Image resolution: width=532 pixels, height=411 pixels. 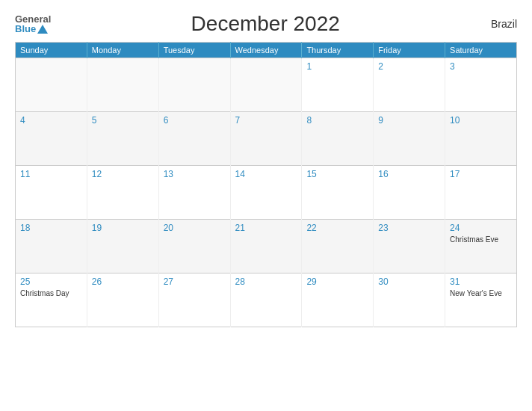 What do you see at coordinates (481, 51) in the screenshot?
I see `weekday-header: Saturday` at bounding box center [481, 51].